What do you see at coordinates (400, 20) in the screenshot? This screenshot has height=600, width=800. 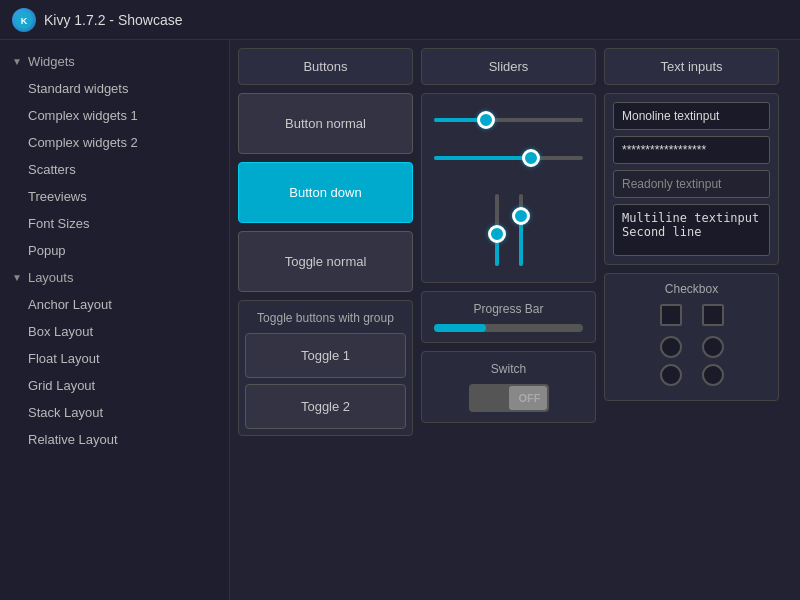 I see `titlebar: K Kivy 1.7.2 - Showcase` at bounding box center [400, 20].